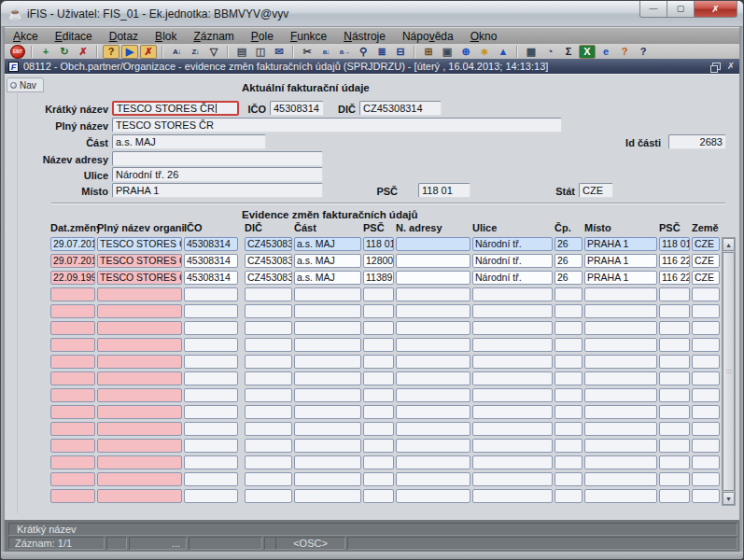  Describe the element at coordinates (148, 52) in the screenshot. I see `cancel-query-icon: ✗` at that location.